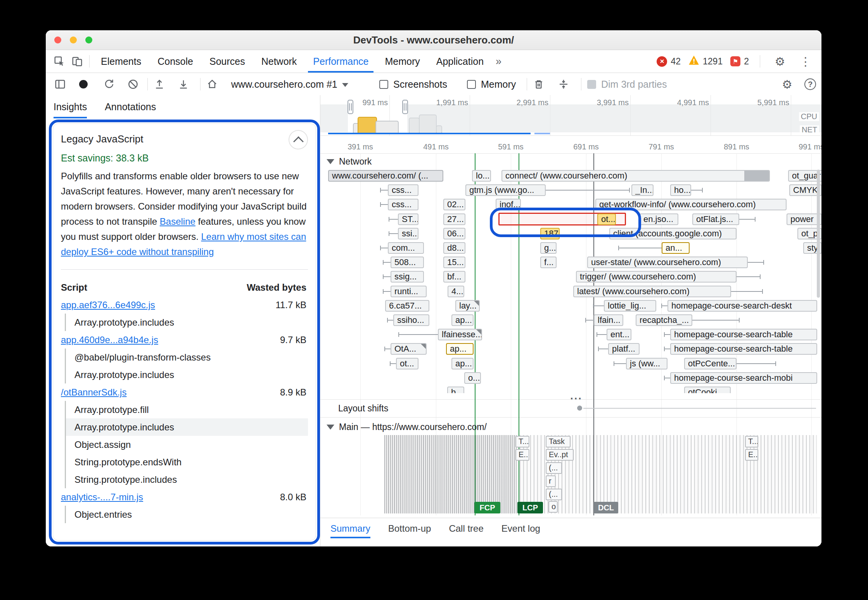 The image size is (868, 600). Describe the element at coordinates (460, 61) in the screenshot. I see `tab-application: Application` at that location.